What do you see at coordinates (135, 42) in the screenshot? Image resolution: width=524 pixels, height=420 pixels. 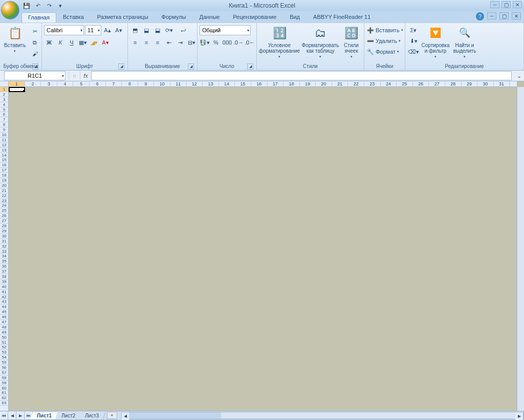 I see `align-left-icon: ≡` at bounding box center [135, 42].